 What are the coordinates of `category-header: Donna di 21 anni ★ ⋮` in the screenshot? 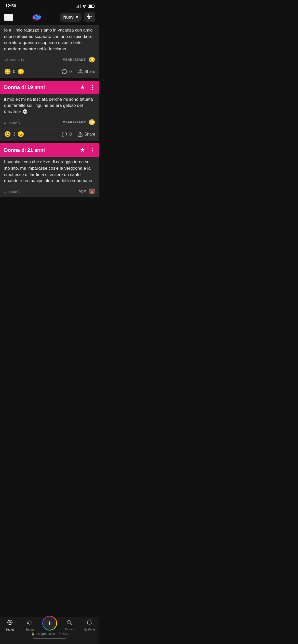 It's located at (50, 150).